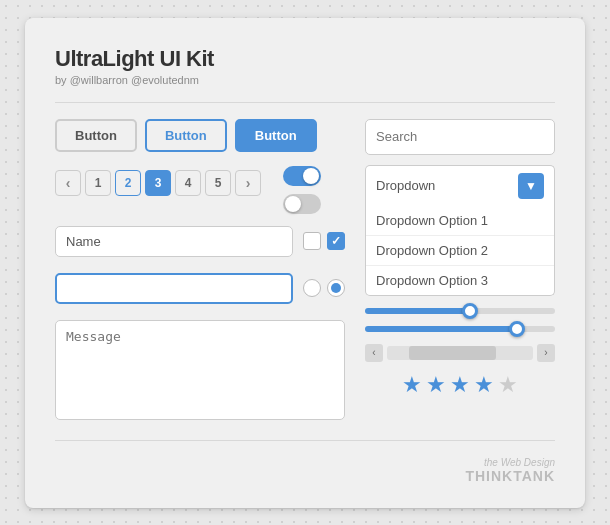 The image size is (610, 525). Describe the element at coordinates (305, 59) in the screenshot. I see `app-title: UltraLight UI Kit` at that location.